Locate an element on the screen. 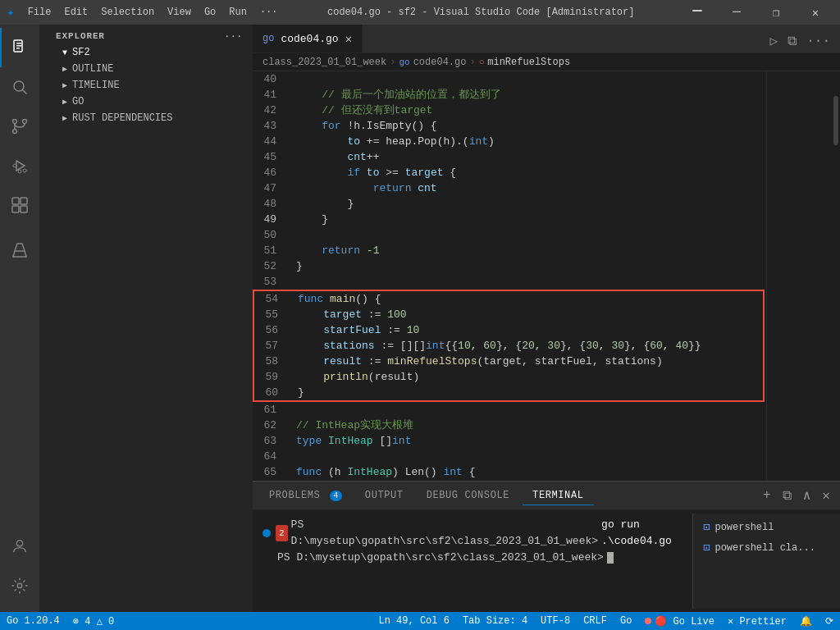  line-content: println(result) is located at coordinates (355, 377).